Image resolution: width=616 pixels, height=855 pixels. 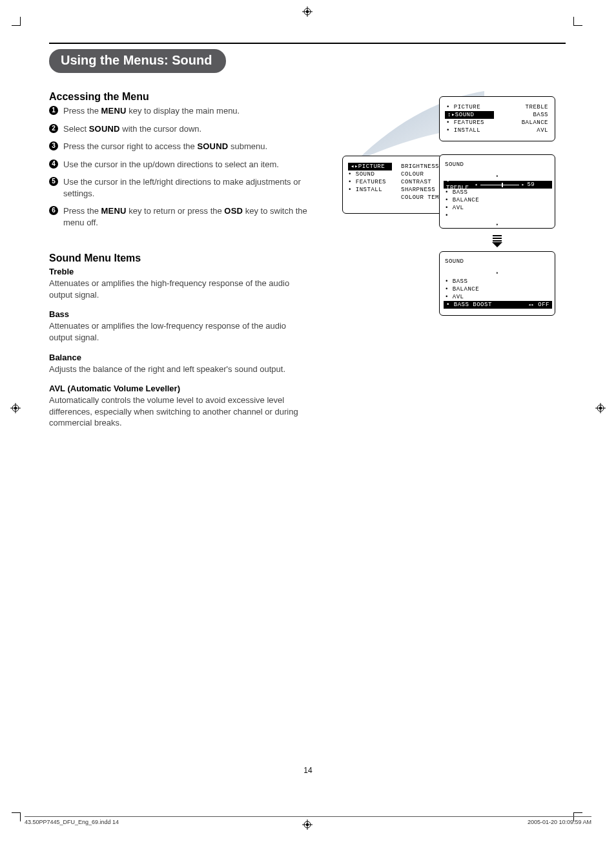 What do you see at coordinates (422, 190) in the screenshot?
I see `osd-label: SHARPNESS` at bounding box center [422, 190].